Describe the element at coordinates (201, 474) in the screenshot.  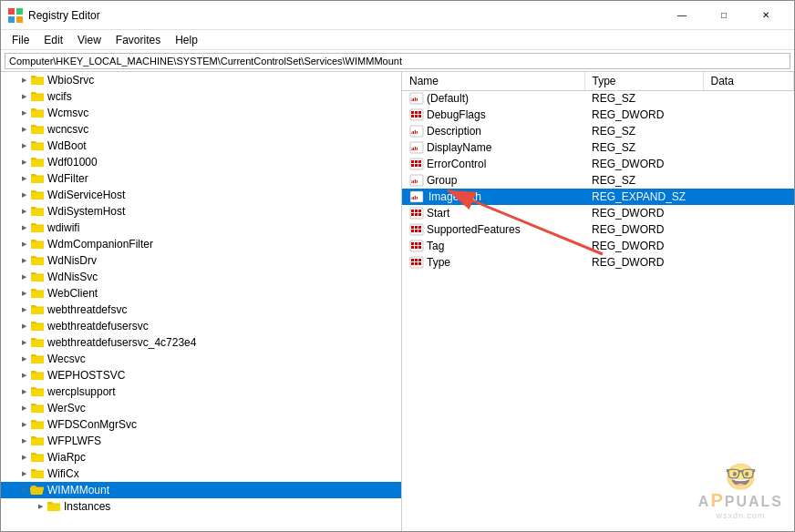
I see `tree-item: ▶ WifiCx` at that location.